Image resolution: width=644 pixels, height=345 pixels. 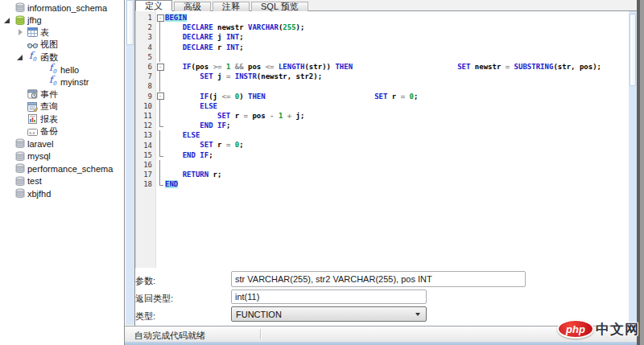 I want to click on tab-bar: 定义 高级 注释 SQL 预览, so click(x=386, y=6).